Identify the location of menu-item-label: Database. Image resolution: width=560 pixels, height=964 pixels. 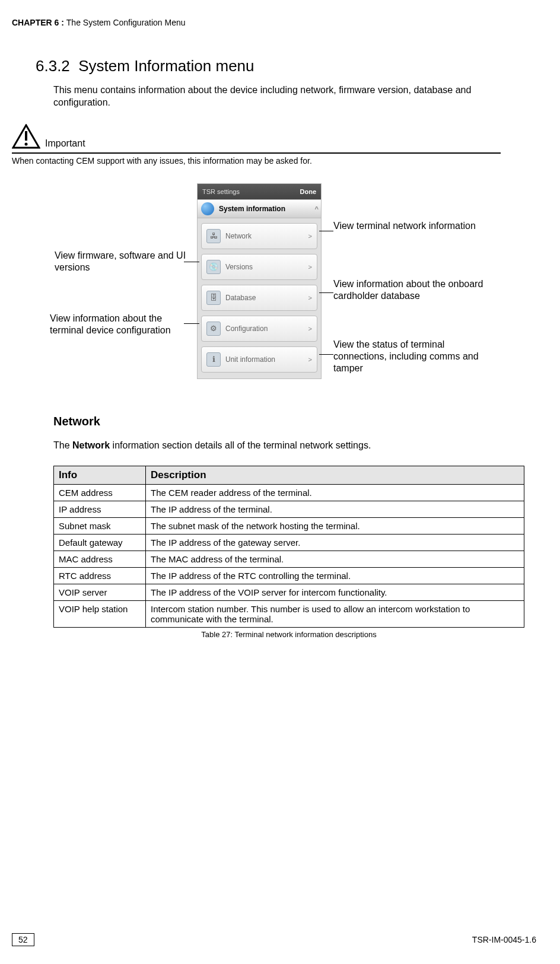
(267, 298).